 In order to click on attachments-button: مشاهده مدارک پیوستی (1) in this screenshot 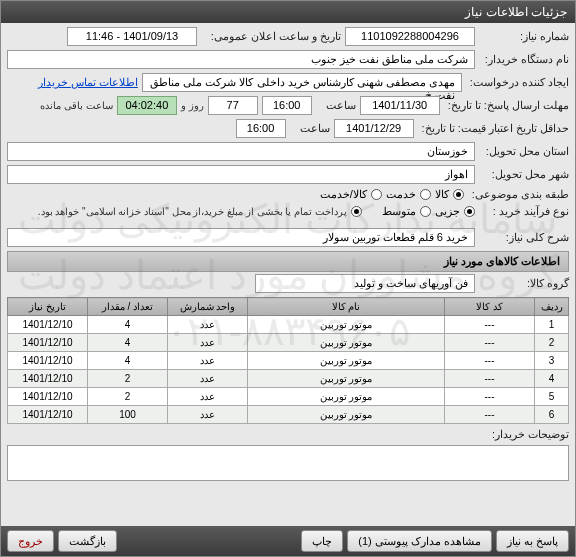, I will do `click(420, 541)`.